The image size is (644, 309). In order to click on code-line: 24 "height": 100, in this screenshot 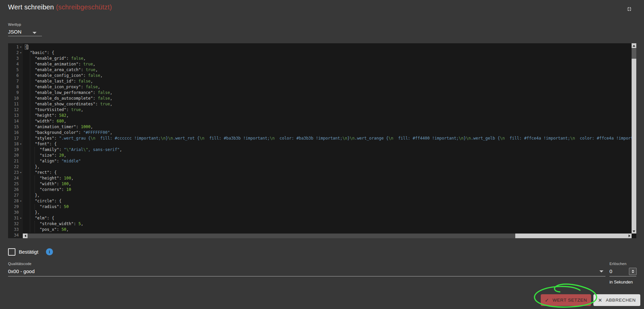, I will do `click(320, 178)`.